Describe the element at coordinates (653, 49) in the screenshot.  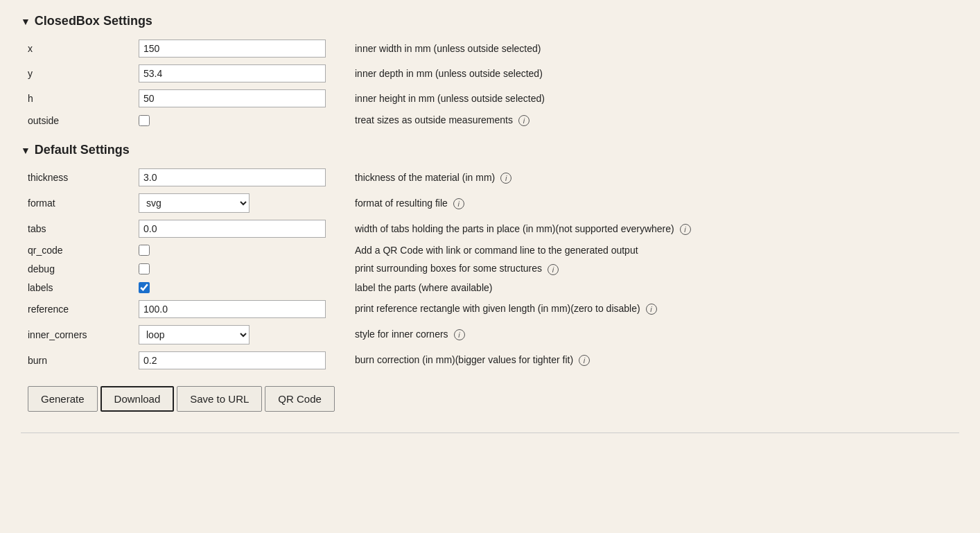
I see `x-description: inner width in mm (unless outside select…` at that location.